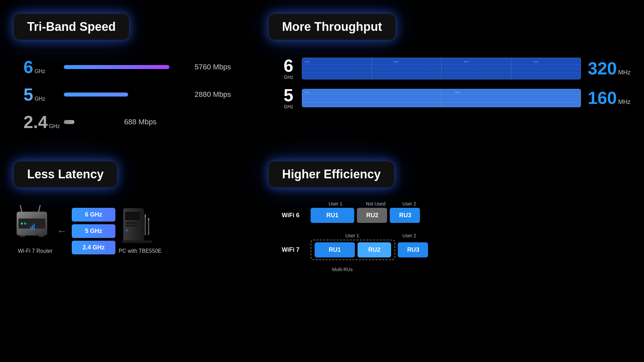 The image size is (644, 362). What do you see at coordinates (374, 250) in the screenshot?
I see `wifi7-ru2: RU2` at bounding box center [374, 250].